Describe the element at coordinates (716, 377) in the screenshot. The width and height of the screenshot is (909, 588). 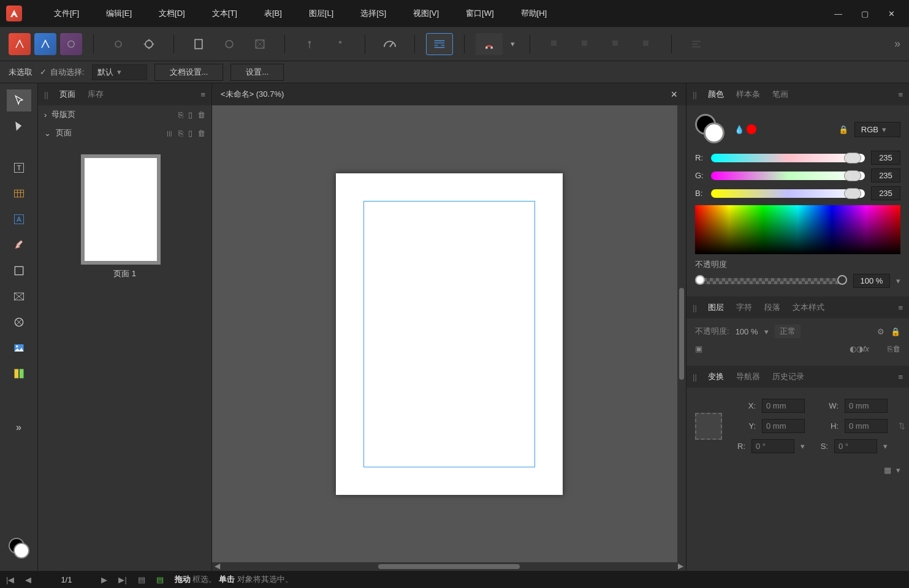
I see `tab-transform: 变换` at that location.